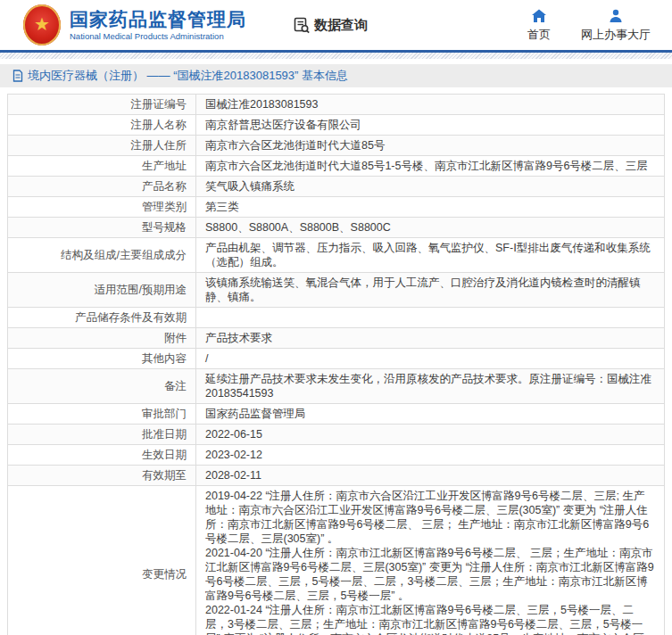 The height and width of the screenshot is (635, 672). Describe the element at coordinates (102, 560) in the screenshot. I see `row-label: 变更情况` at that location.